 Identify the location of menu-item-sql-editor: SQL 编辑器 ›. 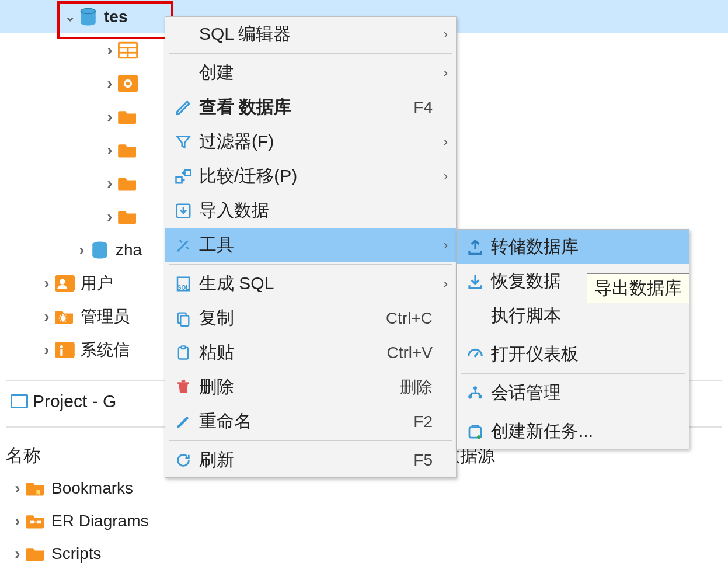
(311, 34).